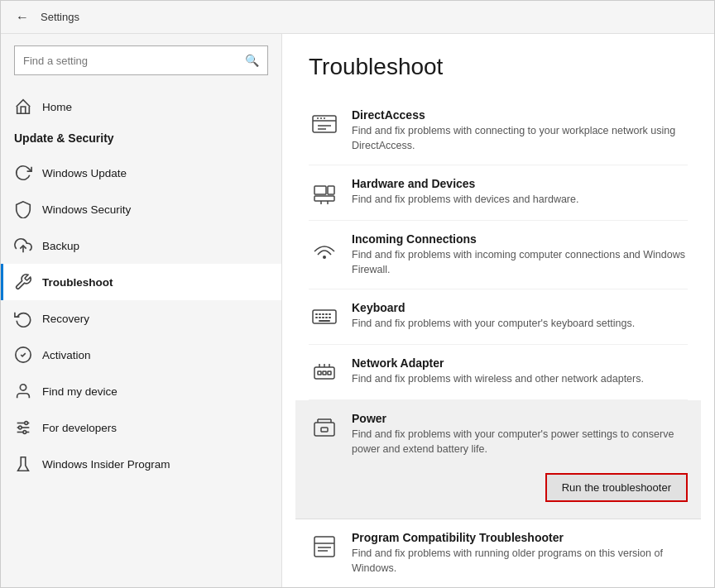 The image size is (715, 588). Describe the element at coordinates (22, 17) in the screenshot. I see `back-button: ←` at that location.